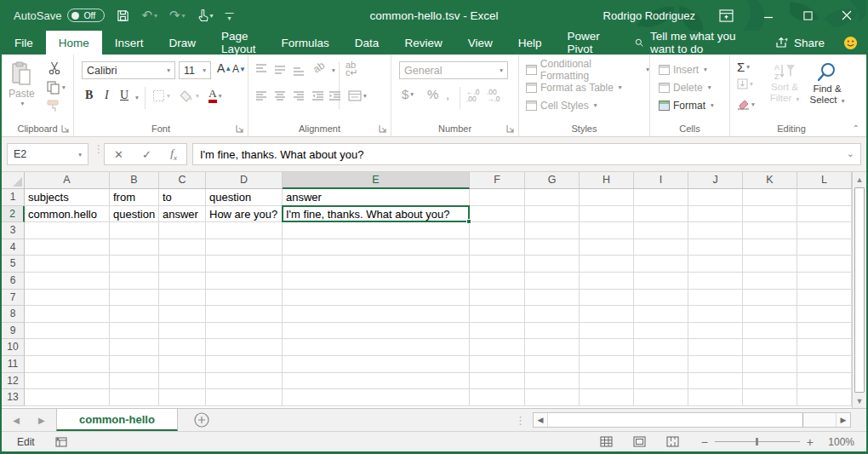  What do you see at coordinates (552, 398) in the screenshot?
I see `cell-G13` at bounding box center [552, 398].